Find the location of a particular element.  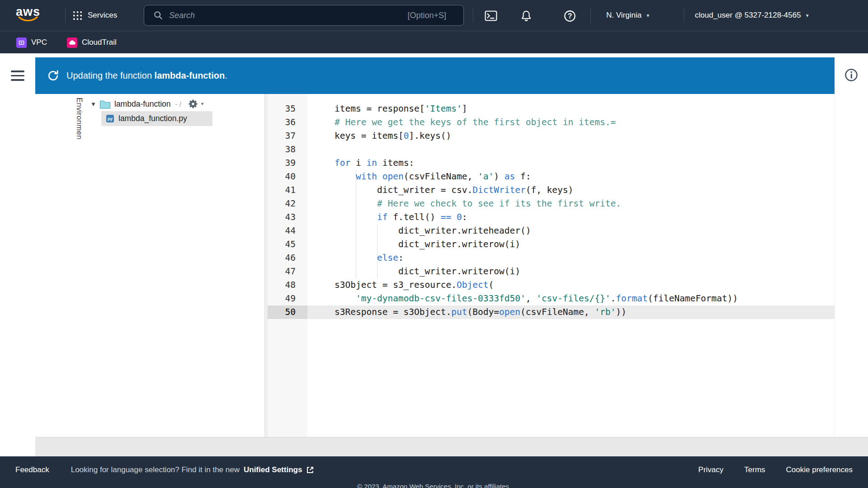

code-token-kw: as is located at coordinates (510, 176).